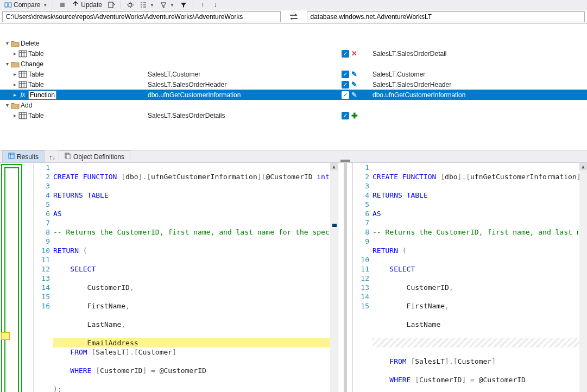 This screenshot has width=587, height=392. What do you see at coordinates (216, 5) in the screenshot?
I see `next-diff-button: ↓` at bounding box center [216, 5].